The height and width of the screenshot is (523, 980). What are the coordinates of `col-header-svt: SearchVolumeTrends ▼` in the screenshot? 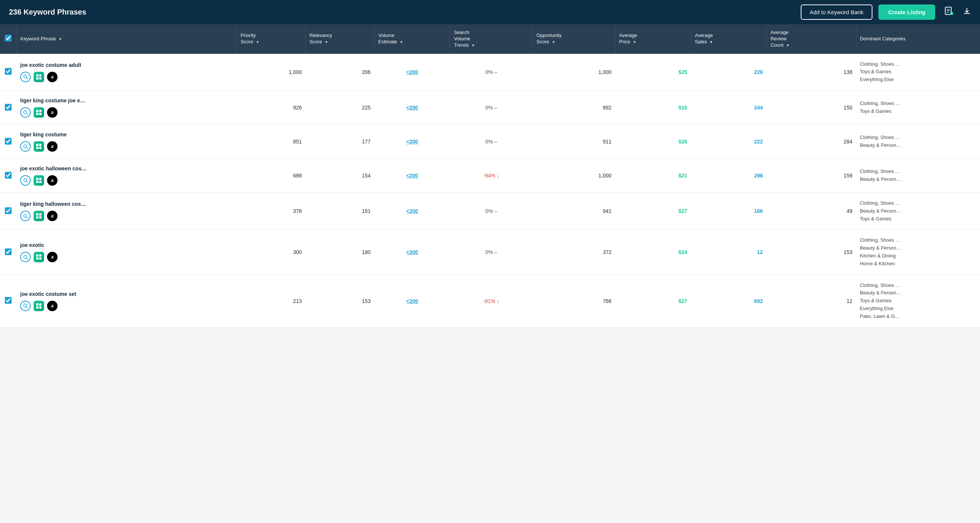 It's located at (492, 39).